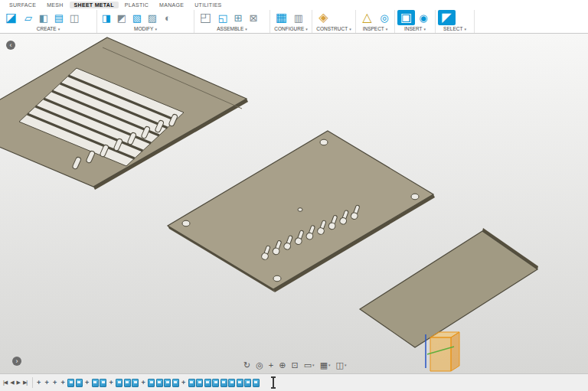  What do you see at coordinates (232, 18) in the screenshot?
I see `assemble-icon-row: ◰◱⊞⊠` at bounding box center [232, 18].